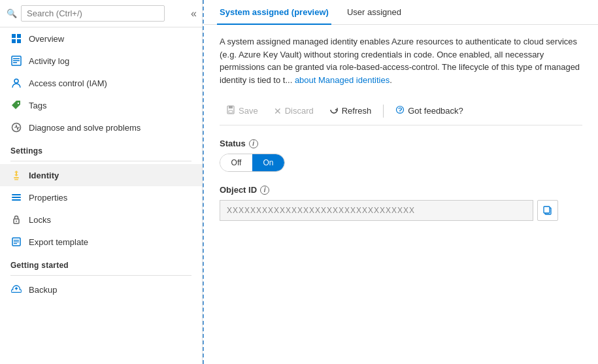  What do you see at coordinates (48, 197) in the screenshot?
I see `nav-properties-label: Properties` at bounding box center [48, 197].